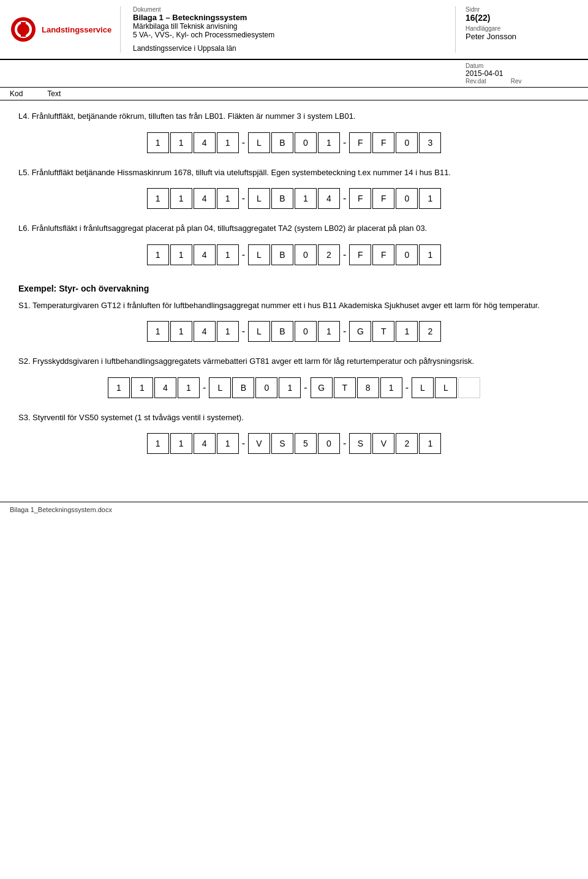 This screenshot has height=879, width=588. Describe the element at coordinates (522, 66) in the screenshot. I see `date-label: Datum` at that location.